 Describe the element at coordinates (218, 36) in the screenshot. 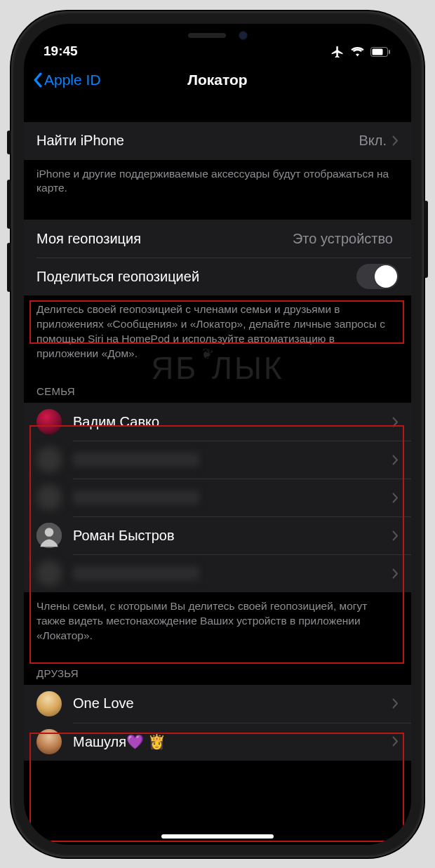

I see `notch` at that location.